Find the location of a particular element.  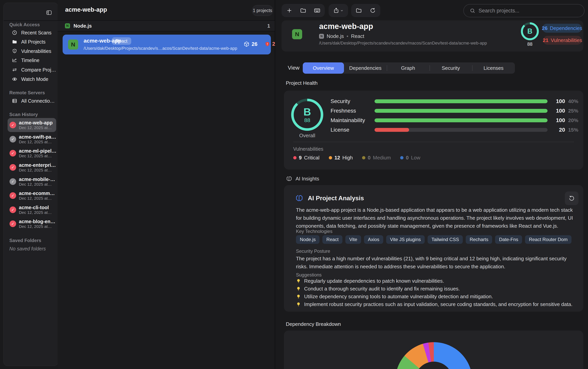

high-dot-icon is located at coordinates (330, 158).